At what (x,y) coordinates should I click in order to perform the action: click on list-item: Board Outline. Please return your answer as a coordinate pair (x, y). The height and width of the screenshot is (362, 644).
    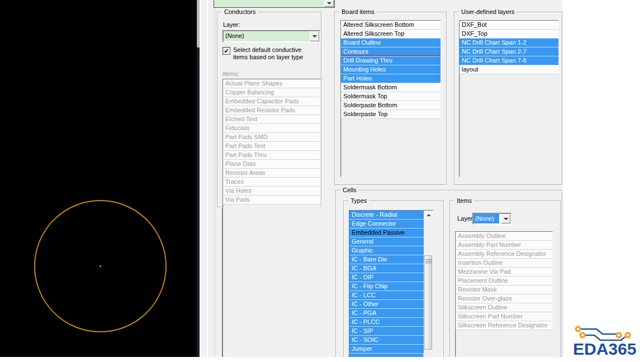
    Looking at the image, I should click on (391, 43).